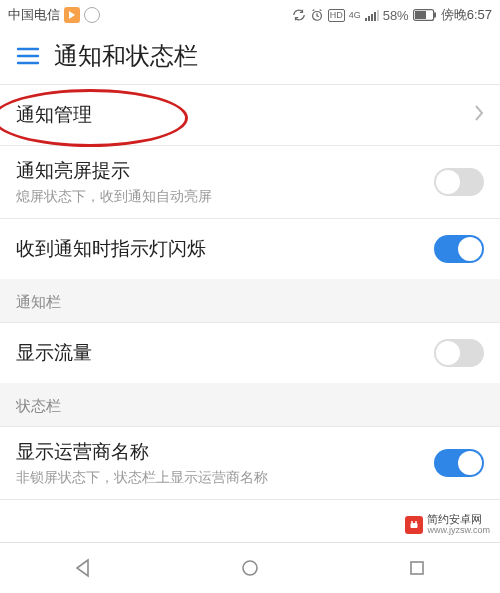 The height and width of the screenshot is (593, 500). I want to click on notification-dot-icon, so click(92, 15).